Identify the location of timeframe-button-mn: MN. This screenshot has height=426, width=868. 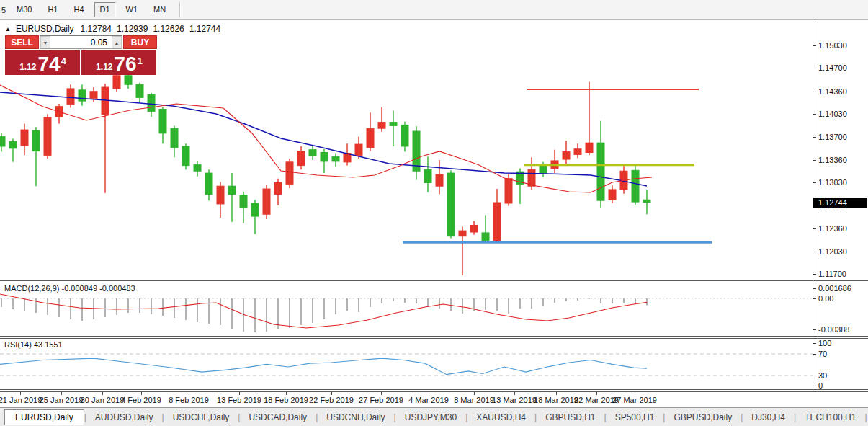
(160, 10).